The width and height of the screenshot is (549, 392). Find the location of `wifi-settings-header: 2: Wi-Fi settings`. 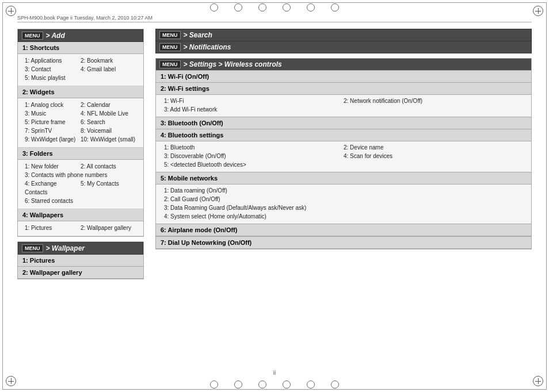

wifi-settings-header: 2: Wi-Fi settings is located at coordinates (344, 89).